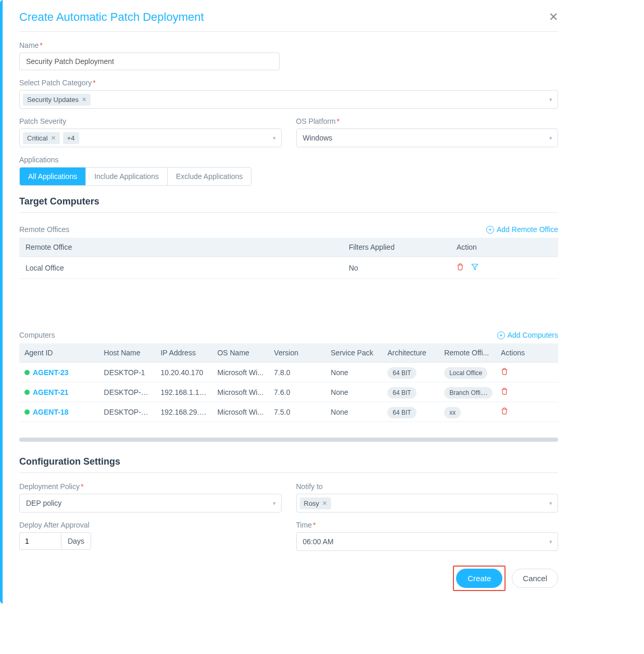 The width and height of the screenshot is (644, 654). I want to click on col-agent-id: Agent ID, so click(59, 353).